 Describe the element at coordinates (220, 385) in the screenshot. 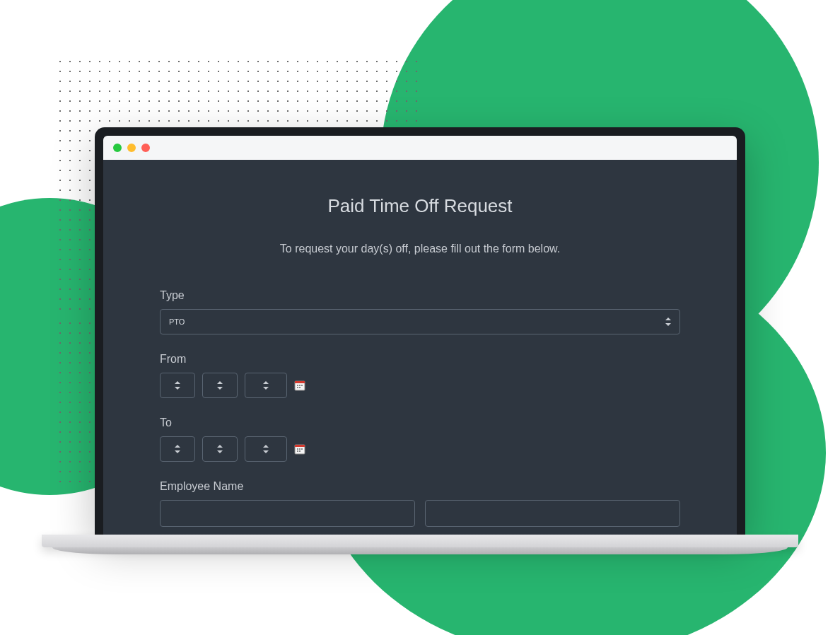

I see `from-day-select` at that location.